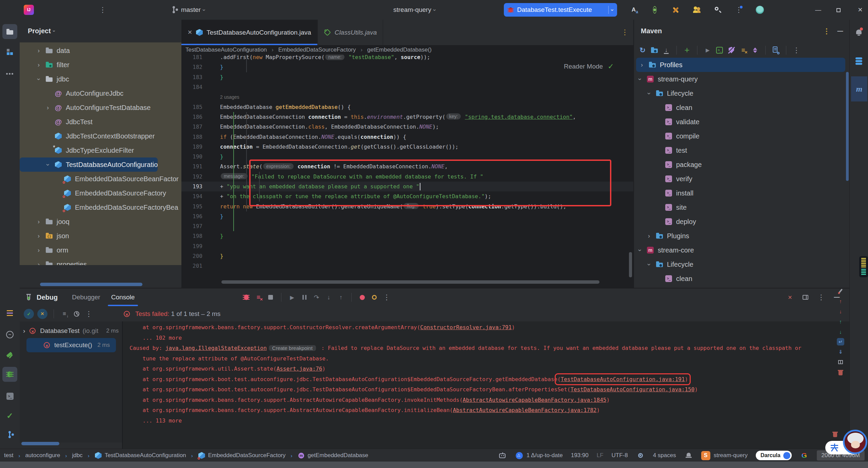 This screenshot has height=468, width=868. Describe the element at coordinates (100, 136) in the screenshot. I see `project-item-jdbctestcontextbootstrapper: JdbcTestContextBootstrapper` at that location.